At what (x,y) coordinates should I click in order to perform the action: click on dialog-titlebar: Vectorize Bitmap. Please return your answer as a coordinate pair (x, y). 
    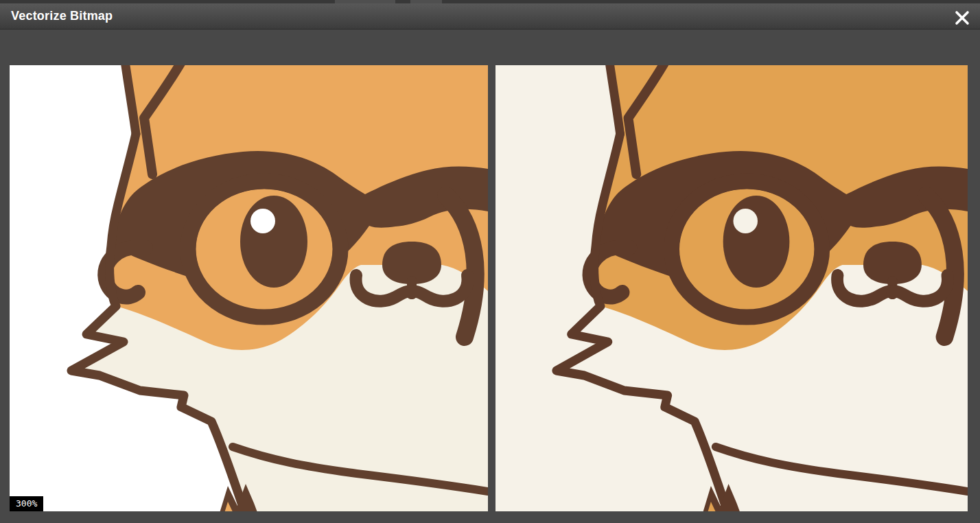
    Looking at the image, I should click on (490, 16).